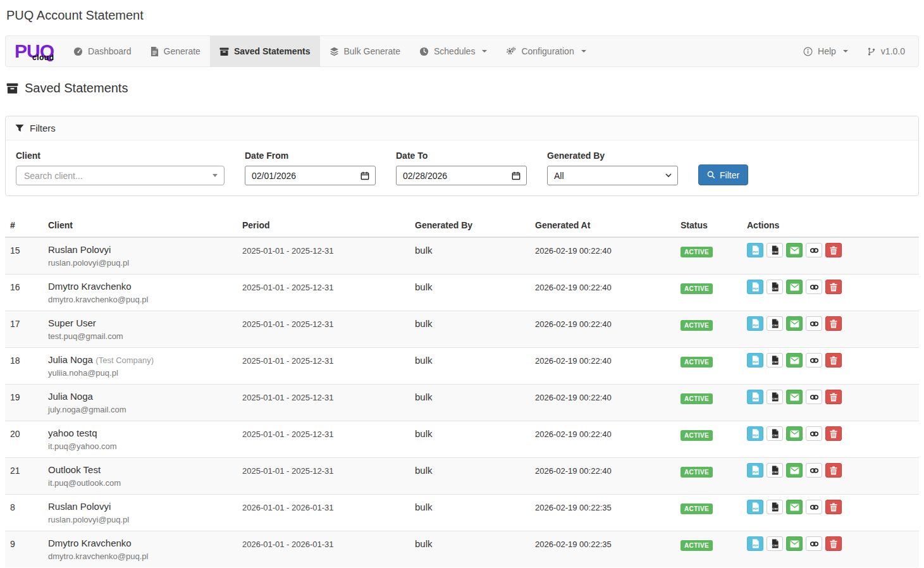  I want to click on nav-item-version: v1.0.0, so click(886, 51).